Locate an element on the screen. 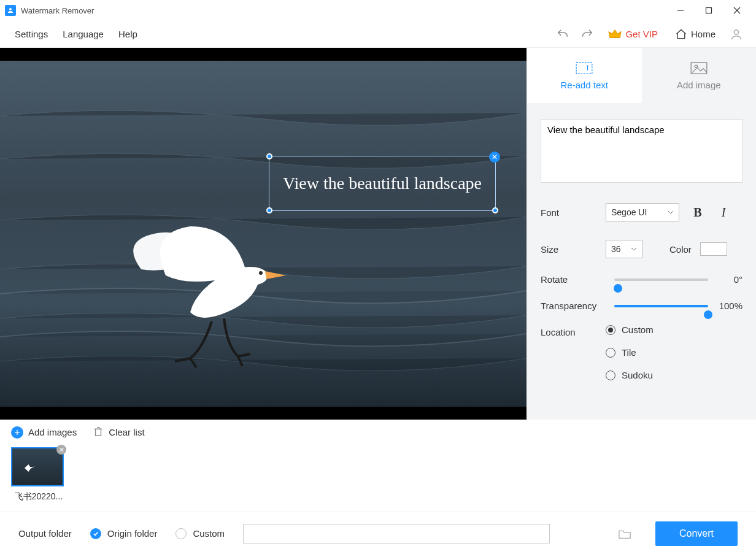  menu-bar: Settings Language Help Get VIP Home is located at coordinates (378, 34).